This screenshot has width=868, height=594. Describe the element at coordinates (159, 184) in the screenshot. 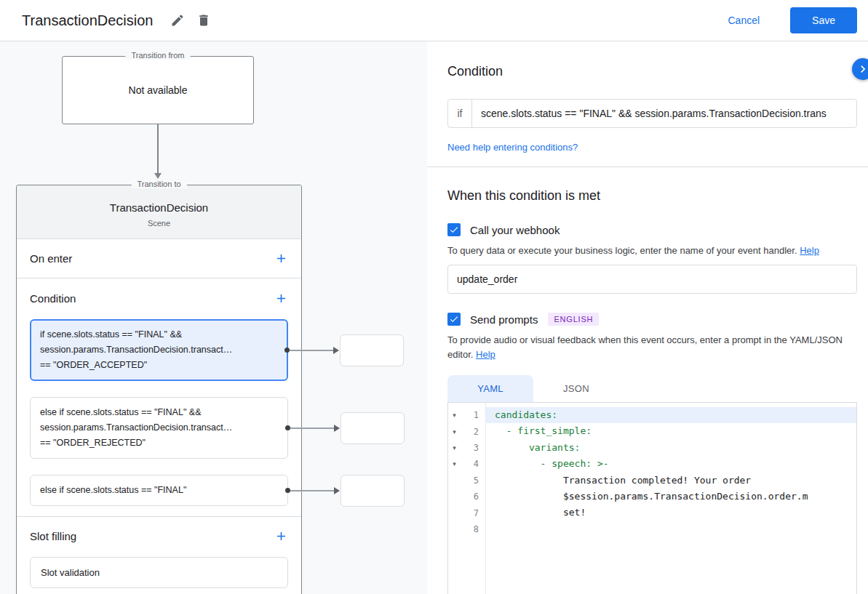

I see `transition-to-legend: Transition to` at that location.